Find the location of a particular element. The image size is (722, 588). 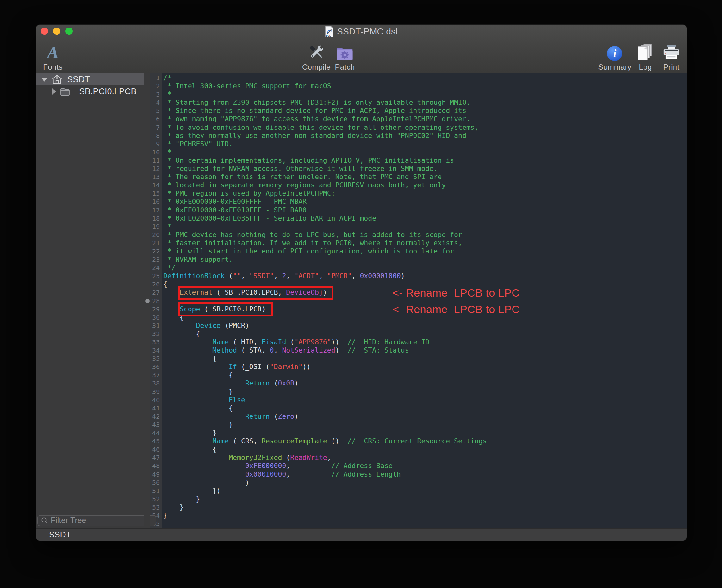

tree-item-lpcb: _SB.PCI0.LPCB is located at coordinates (90, 91).